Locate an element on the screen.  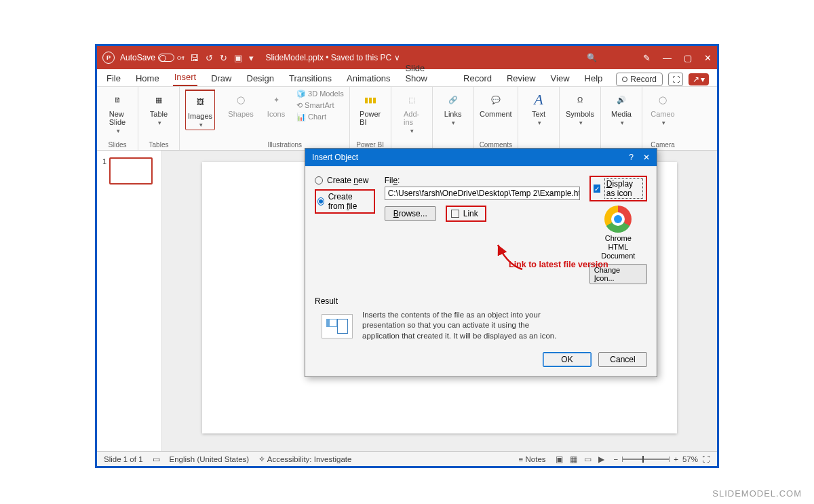
spellcheck-icon: ▭ is located at coordinates (156, 459).